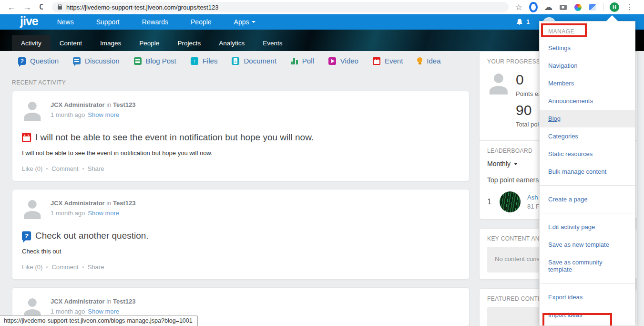 The width and height of the screenshot is (644, 326). Describe the element at coordinates (245, 22) in the screenshot. I see `nav-item-apps: Apps` at that location.